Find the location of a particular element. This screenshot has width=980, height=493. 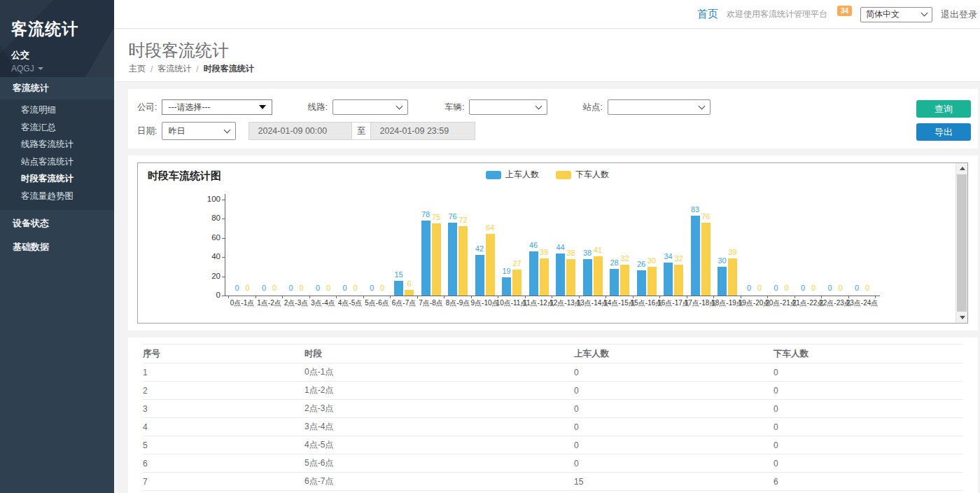

sidebar: 客流统计 公交 AQGJ 客流统计客流明细客流汇总线路客流统计站点客流统计时段客… is located at coordinates (57, 246).